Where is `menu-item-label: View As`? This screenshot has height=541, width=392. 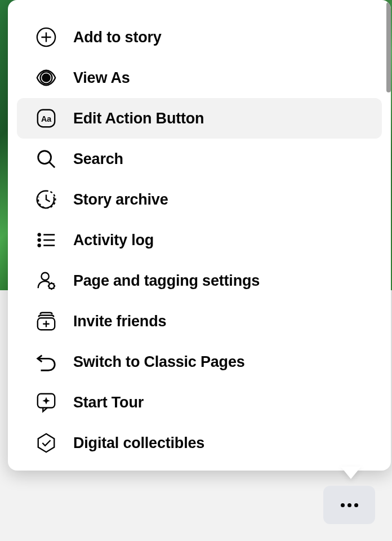 menu-item-label: View As is located at coordinates (101, 78).